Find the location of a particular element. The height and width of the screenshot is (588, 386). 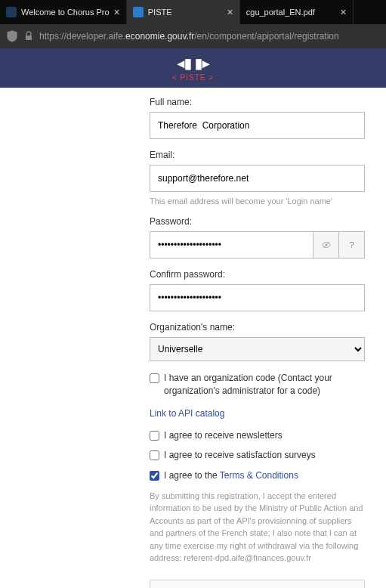

password-help-button: ? is located at coordinates (352, 245).